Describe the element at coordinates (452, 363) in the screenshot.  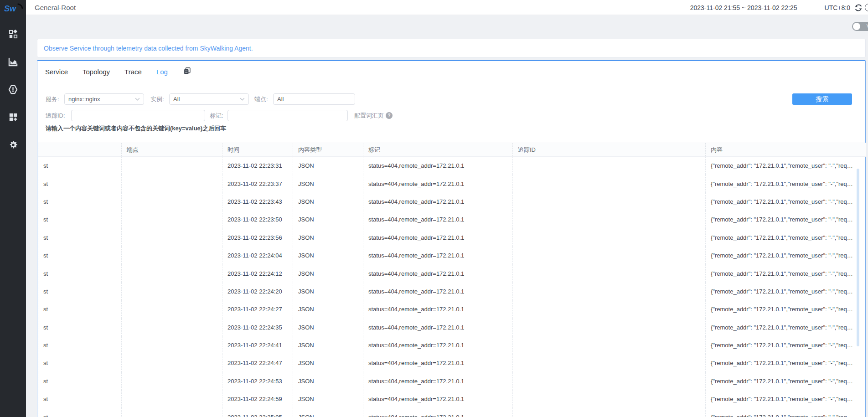
I see `table-row: st2023-11-02 22:24:47JSONstatus=404,remo…` at that location.